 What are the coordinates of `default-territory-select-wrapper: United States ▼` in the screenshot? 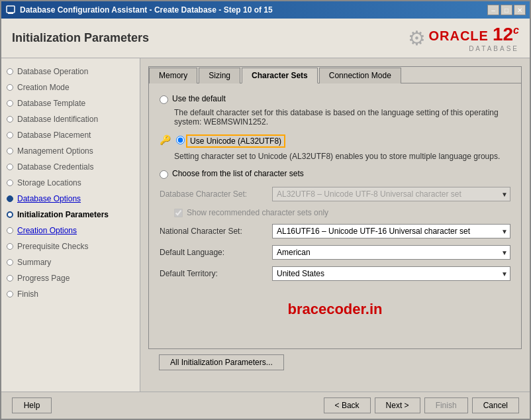 It's located at (391, 274).